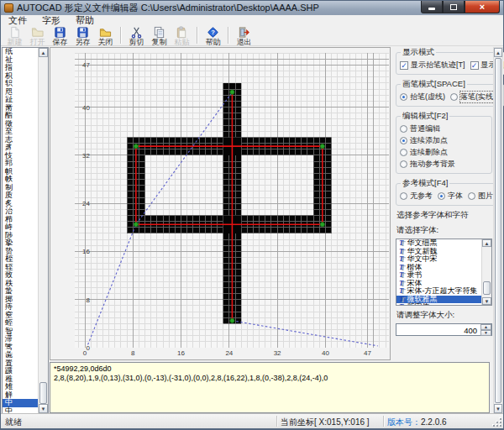 This screenshot has height=430, width=504. I want to click on minimize-icon, so click(432, 8).